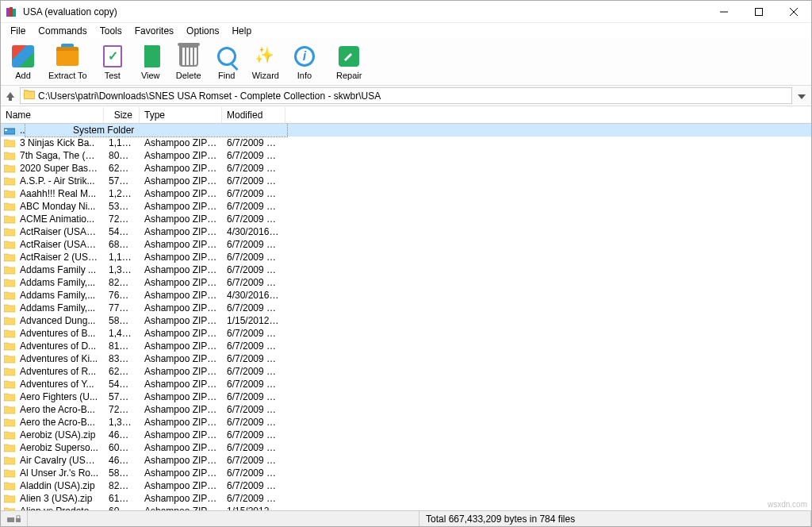  What do you see at coordinates (406, 206) in the screenshot?
I see `file-row: ABC Monday Ni...533,568Ashampoo ZIP file…` at bounding box center [406, 206].